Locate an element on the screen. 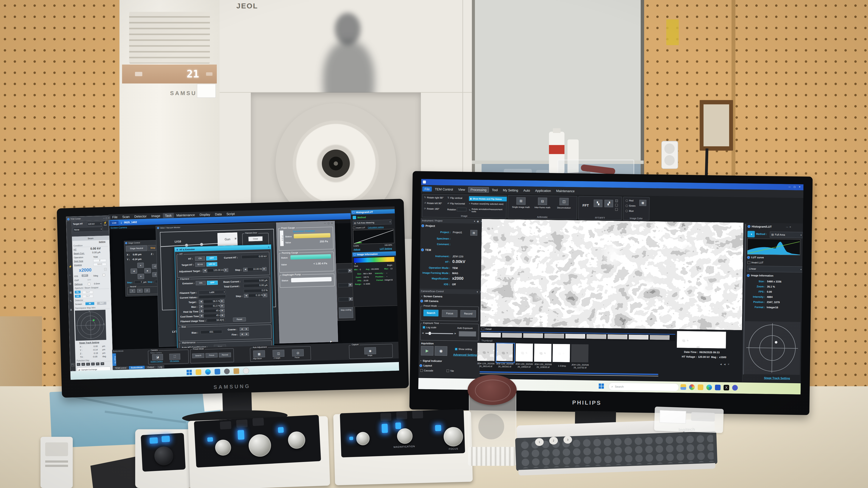  slider-right: ▶ is located at coordinates (456, 333).